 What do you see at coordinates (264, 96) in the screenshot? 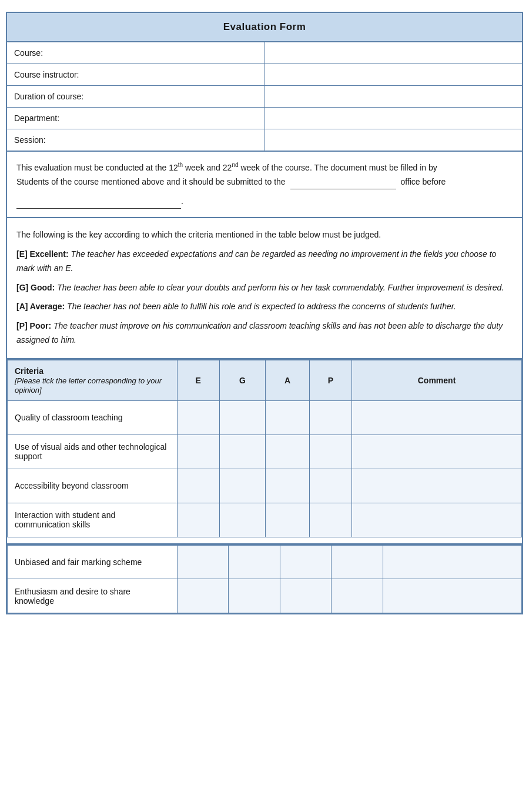
I see `info-row: Duration of course:` at bounding box center [264, 96].